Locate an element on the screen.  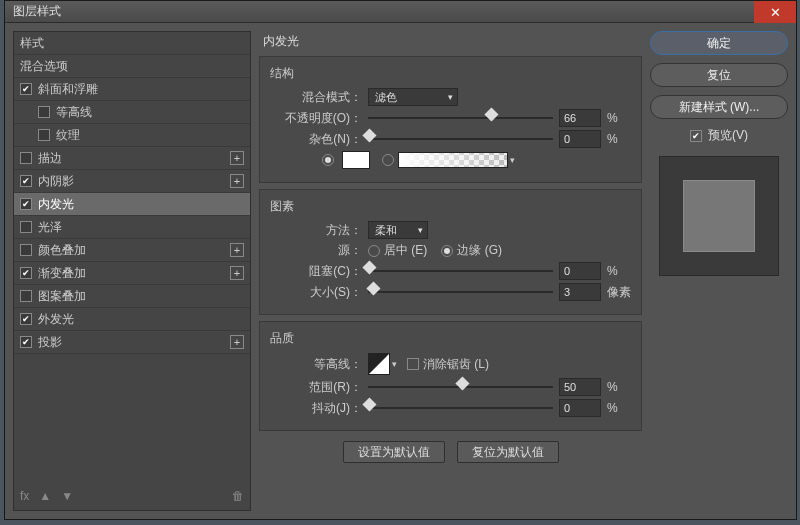
effect-item: 光泽 is located at coordinates (132, 228).